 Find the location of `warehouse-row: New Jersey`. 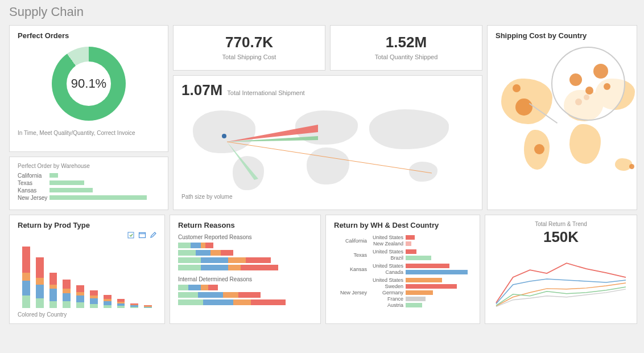

warehouse-row: New Jersey is located at coordinates (89, 198).